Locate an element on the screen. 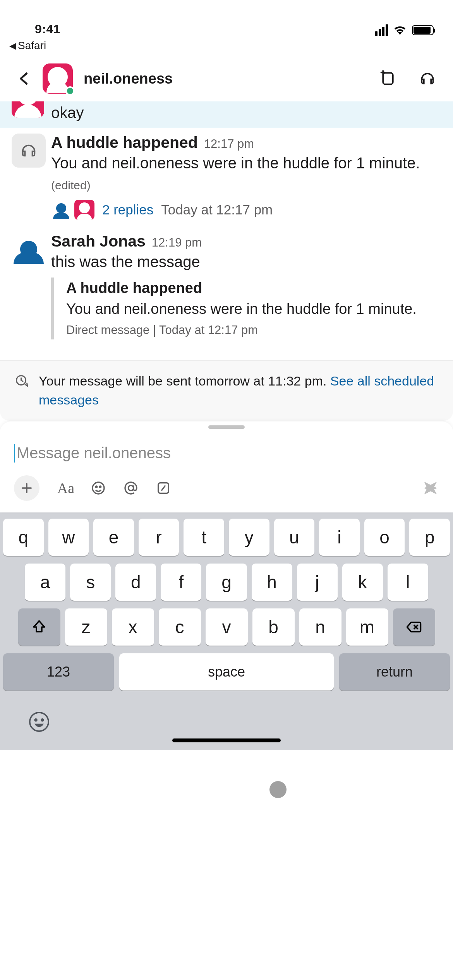 The width and height of the screenshot is (453, 980). status-bar: 9:41 is located at coordinates (226, 19).